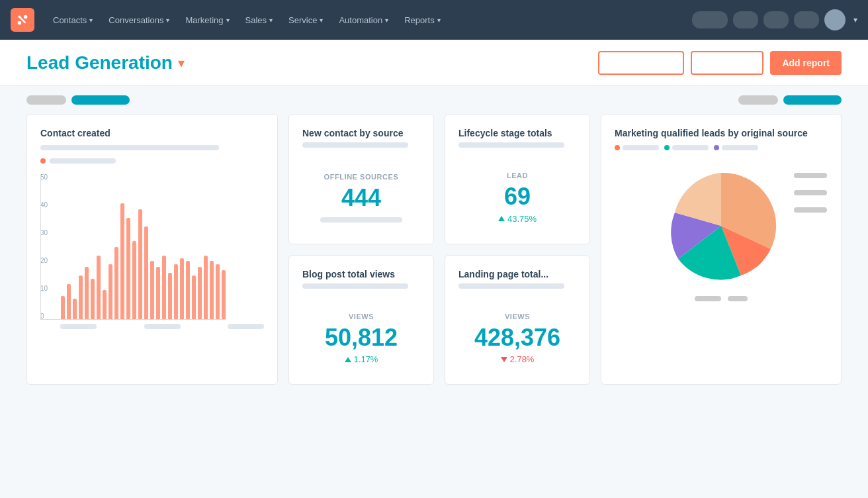 The width and height of the screenshot is (868, 498). What do you see at coordinates (361, 198) in the screenshot?
I see `new-contact-value: 444` at bounding box center [361, 198].